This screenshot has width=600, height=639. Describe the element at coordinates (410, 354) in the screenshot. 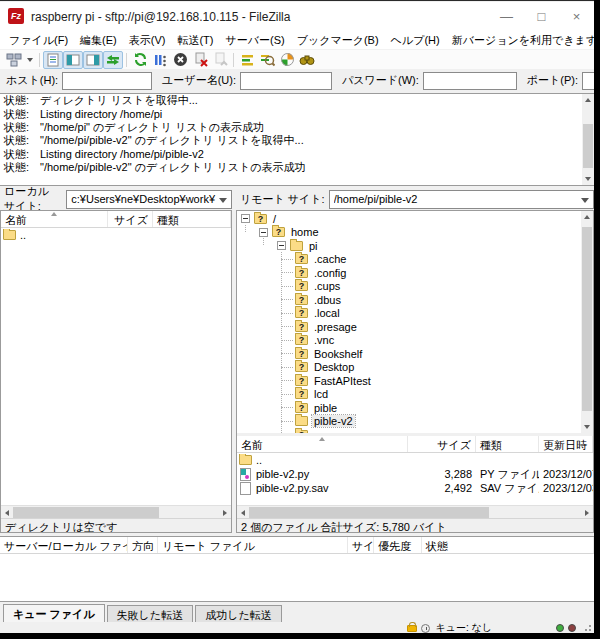

I see `tree-item: Bookshelf` at that location.